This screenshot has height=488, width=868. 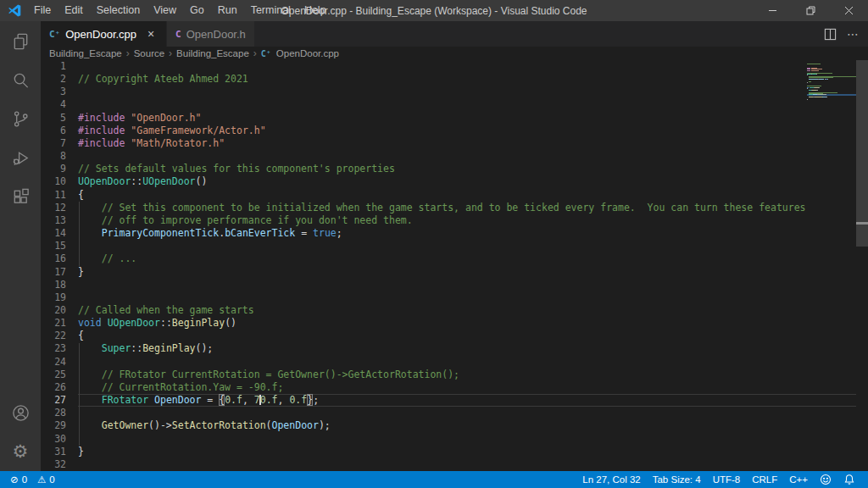 What do you see at coordinates (46, 480) in the screenshot?
I see `status-warnings: ⚠0` at bounding box center [46, 480].